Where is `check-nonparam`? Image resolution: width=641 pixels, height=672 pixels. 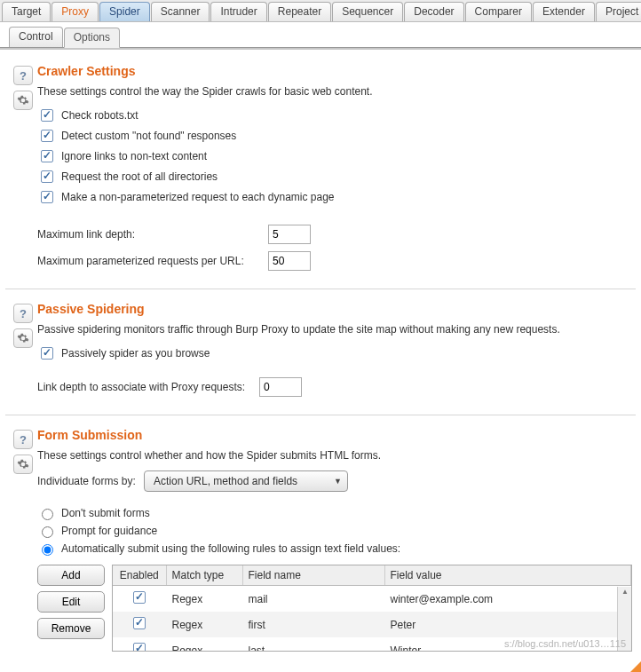
check-nonparam is located at coordinates (47, 197).